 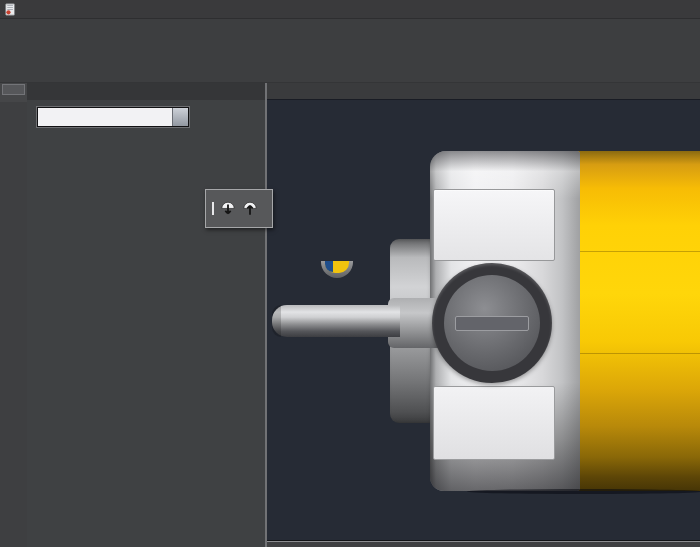 What do you see at coordinates (350, 72) in the screenshot?
I see `ucs-toolbar` at bounding box center [350, 72].